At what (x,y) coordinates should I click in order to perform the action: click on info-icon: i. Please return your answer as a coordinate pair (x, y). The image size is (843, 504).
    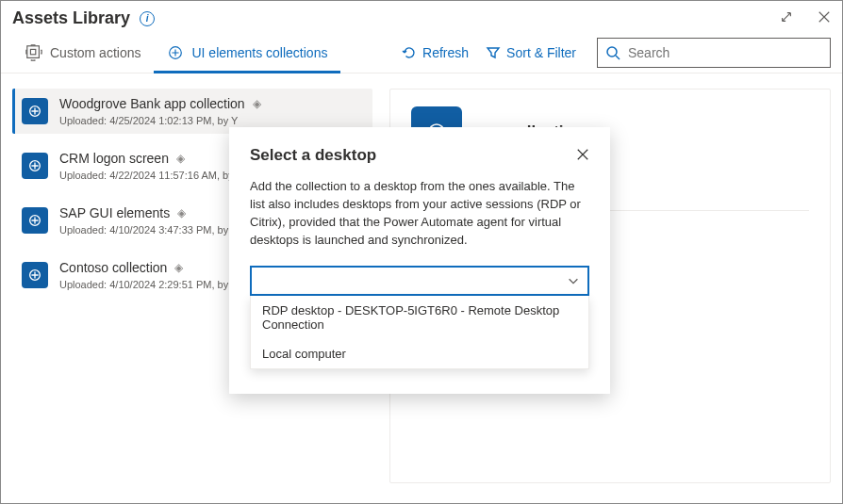
    Looking at the image, I should click on (147, 19).